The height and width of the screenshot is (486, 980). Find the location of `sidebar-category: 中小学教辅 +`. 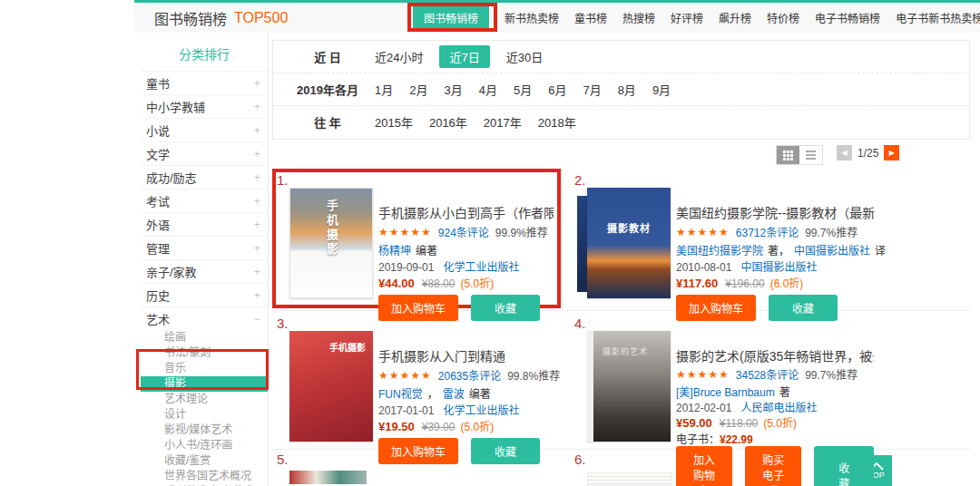

sidebar-category: 中小学教辅 + is located at coordinates (204, 106).